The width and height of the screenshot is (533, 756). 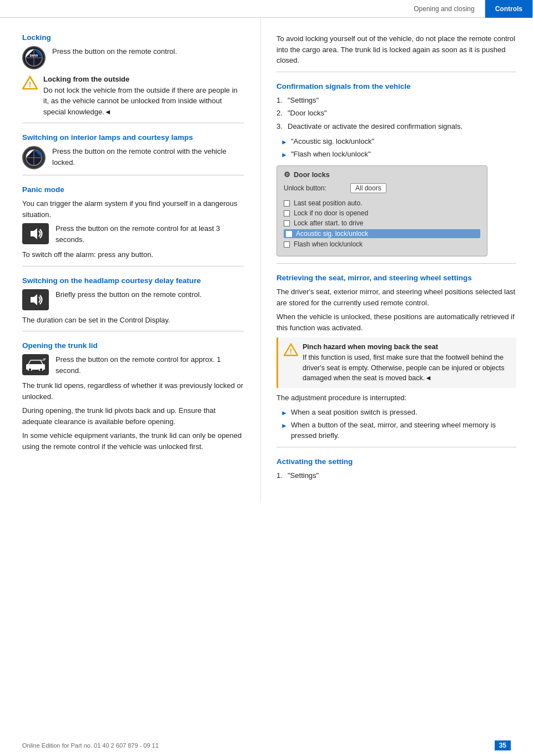 I want to click on bullet-flash: ► "Flash when lock/unlock", so click(x=396, y=154).